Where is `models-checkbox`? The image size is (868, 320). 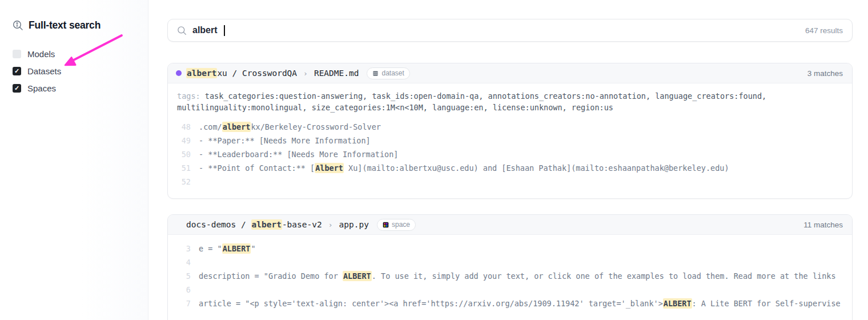
models-checkbox is located at coordinates (17, 54).